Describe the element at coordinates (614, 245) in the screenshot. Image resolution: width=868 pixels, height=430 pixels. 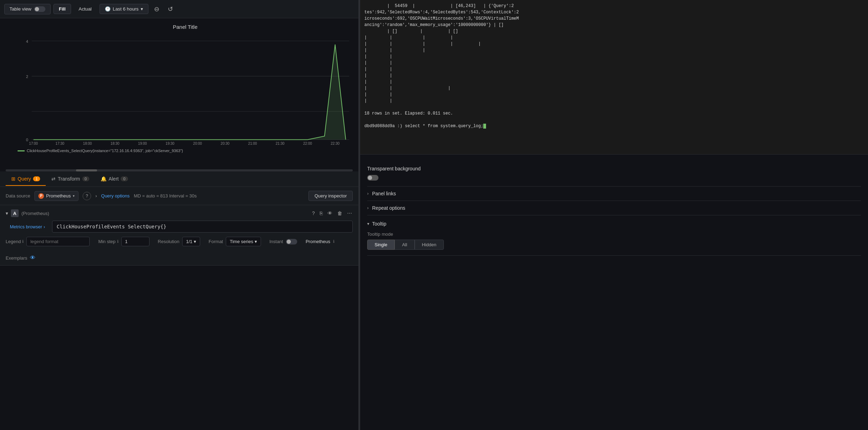
I see `tooltip-mode-buttons: Single All Hidden` at that location.